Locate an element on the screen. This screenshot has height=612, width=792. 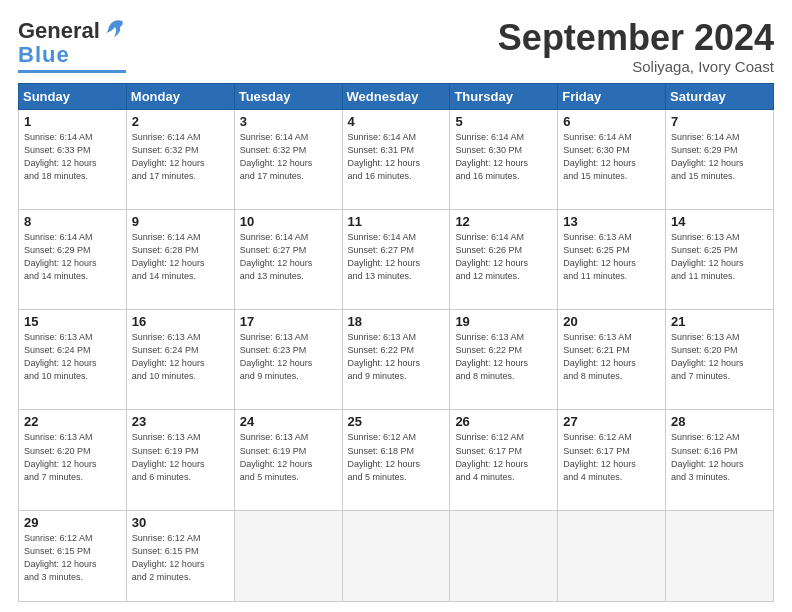
location: Soliyaga, Ivory Coast is located at coordinates (636, 66).